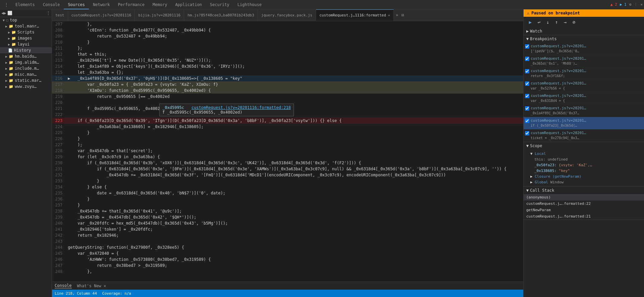 The width and height of the screenshot is (644, 297). What do you see at coordinates (26, 86) in the screenshot?
I see `tree-item-www: ▶ 📁 www.zuyu…` at bounding box center [26, 86].